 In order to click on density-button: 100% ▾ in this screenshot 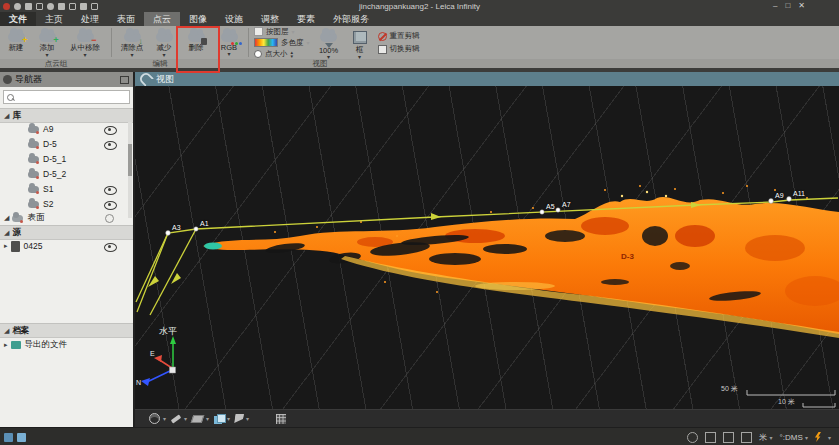, I will do `click(329, 42)`.